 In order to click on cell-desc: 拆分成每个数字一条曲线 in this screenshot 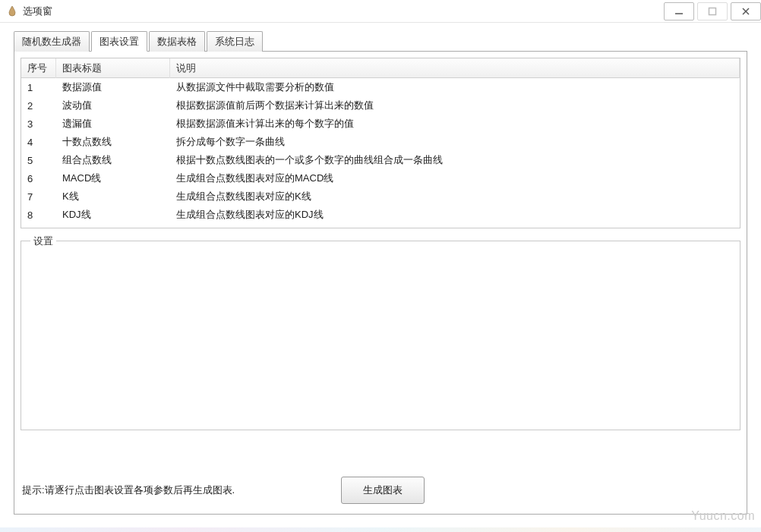, I will do `click(455, 142)`.